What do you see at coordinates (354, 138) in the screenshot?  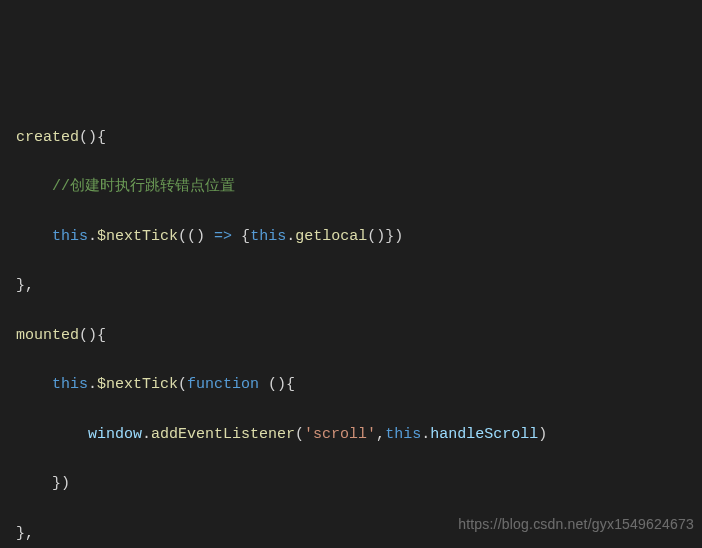 I see `code-line: created(){` at bounding box center [354, 138].